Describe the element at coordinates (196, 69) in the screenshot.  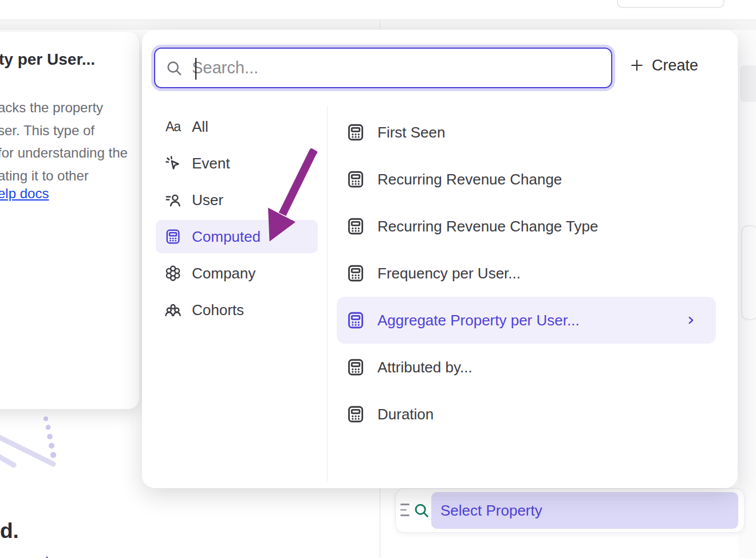
I see `text-caret` at that location.